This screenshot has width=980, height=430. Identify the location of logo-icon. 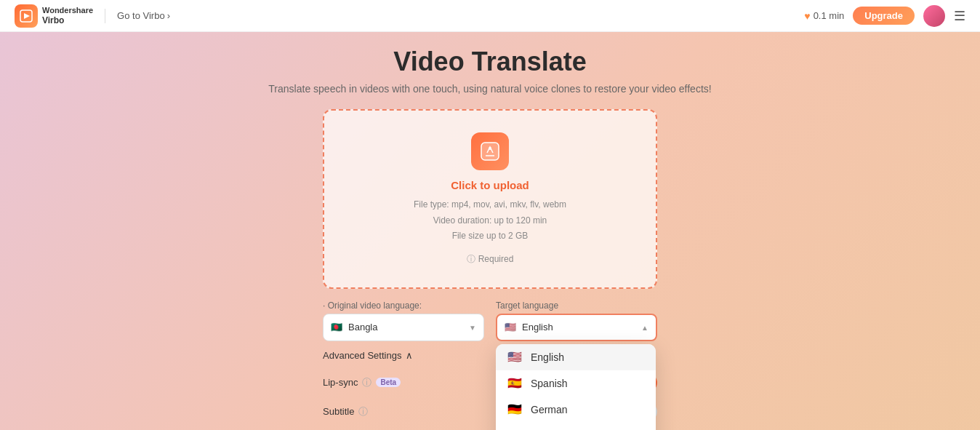
(26, 16).